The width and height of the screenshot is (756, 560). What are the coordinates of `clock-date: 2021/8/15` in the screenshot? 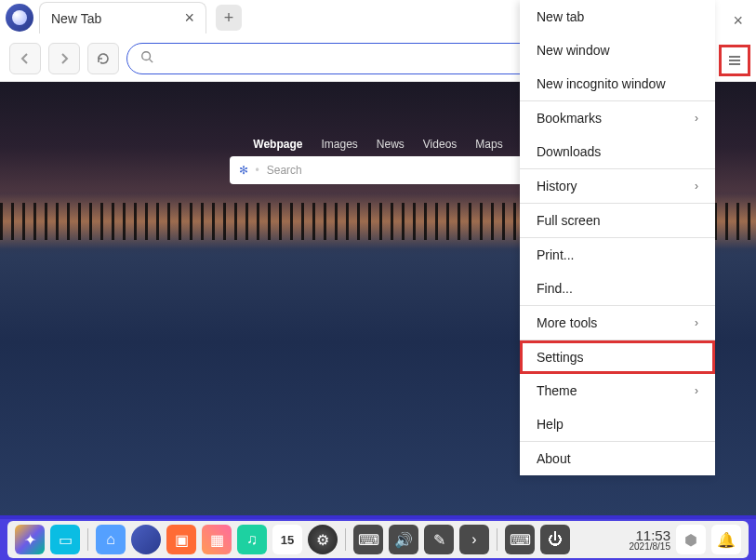 It's located at (651, 547).